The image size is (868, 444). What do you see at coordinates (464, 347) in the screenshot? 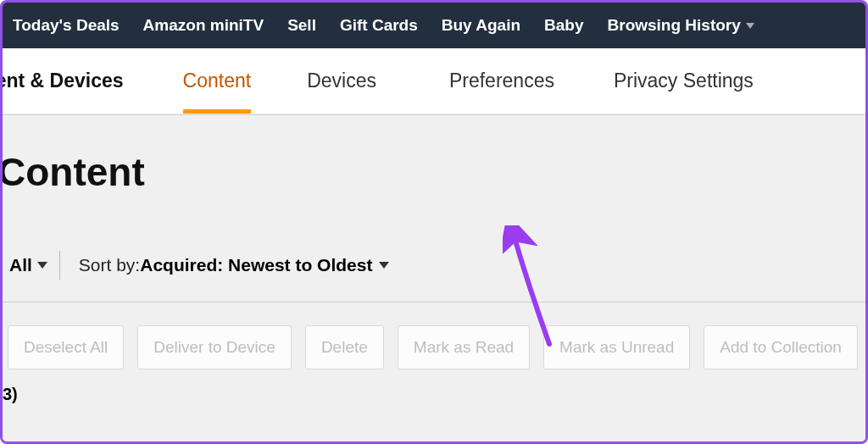
I see `mark-as-read-button: Mark as Read` at bounding box center [464, 347].